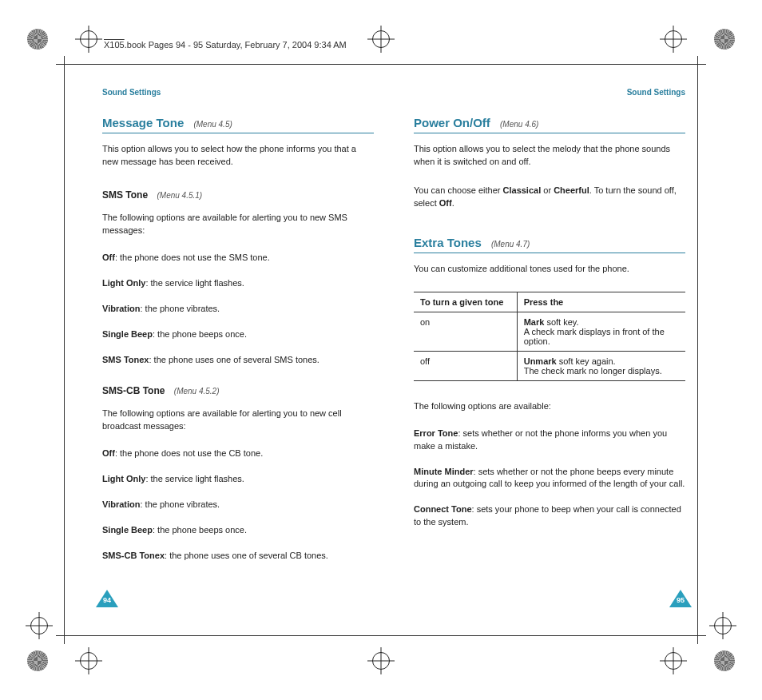 The height and width of the screenshot is (700, 762). I want to click on section-body: You can choose either Classical or Cheer…, so click(550, 197).